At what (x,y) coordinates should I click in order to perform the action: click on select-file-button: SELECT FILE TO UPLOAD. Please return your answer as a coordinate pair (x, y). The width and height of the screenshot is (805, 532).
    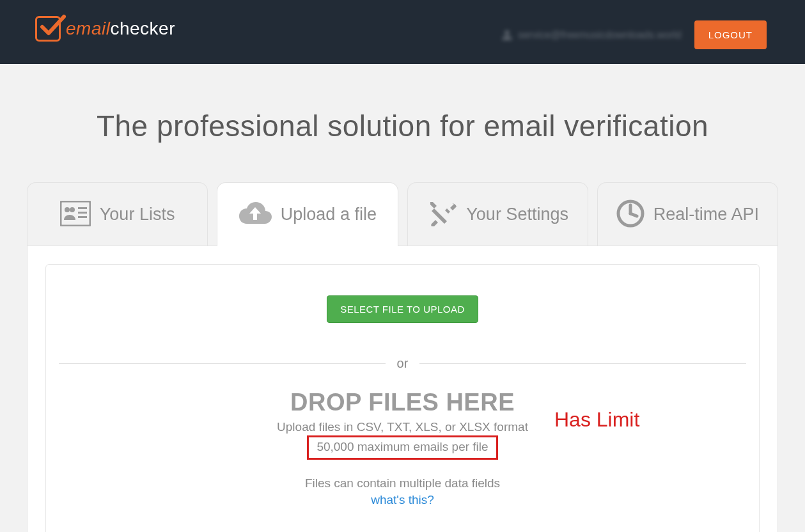
    Looking at the image, I should click on (403, 309).